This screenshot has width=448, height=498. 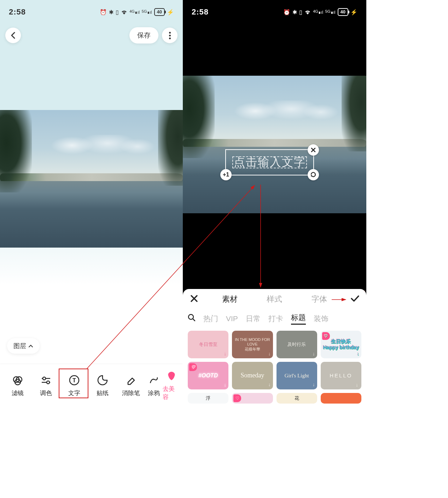 I want to click on category-row: 热门 VIP 日常 打卡 标题 装饰, so click(x=274, y=319).